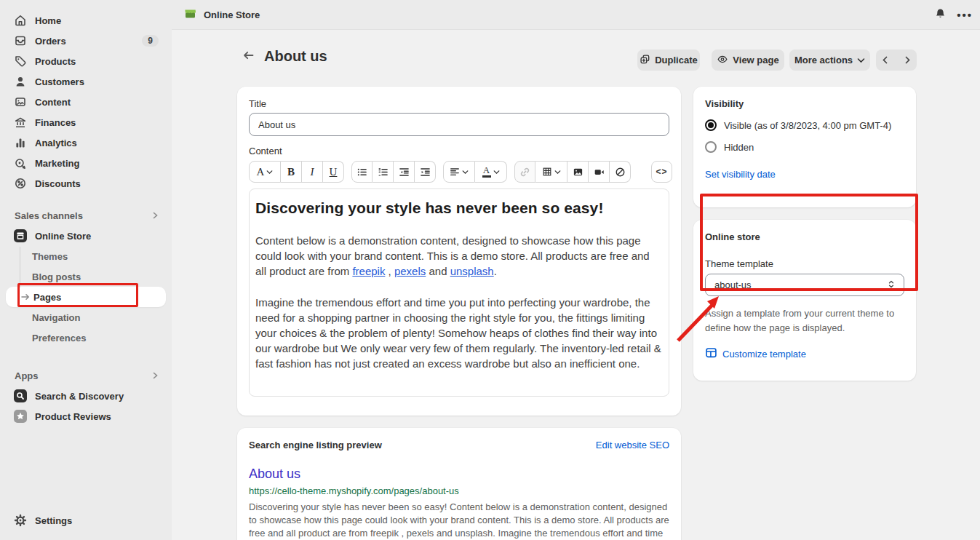  Describe the element at coordinates (20, 61) in the screenshot. I see `products-icon` at that location.